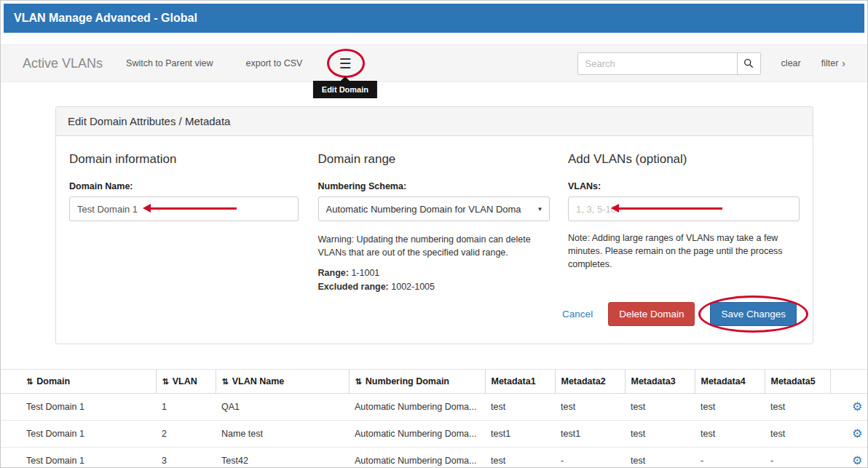 The image size is (868, 468). What do you see at coordinates (843, 63) in the screenshot?
I see `chevron-right-icon: ›` at bounding box center [843, 63].